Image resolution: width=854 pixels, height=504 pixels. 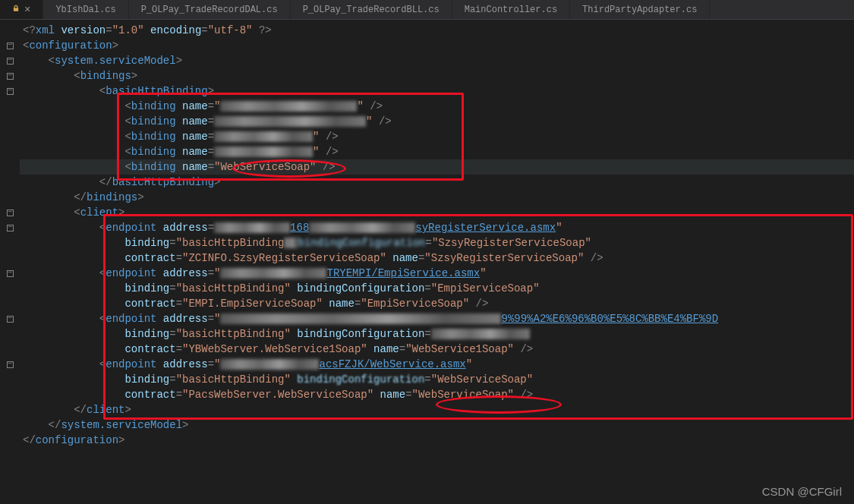 What do you see at coordinates (437, 319) in the screenshot?
I see `code-line: <endpoint address="9%99%A2%E6%96%B0%E5%8…` at bounding box center [437, 319].